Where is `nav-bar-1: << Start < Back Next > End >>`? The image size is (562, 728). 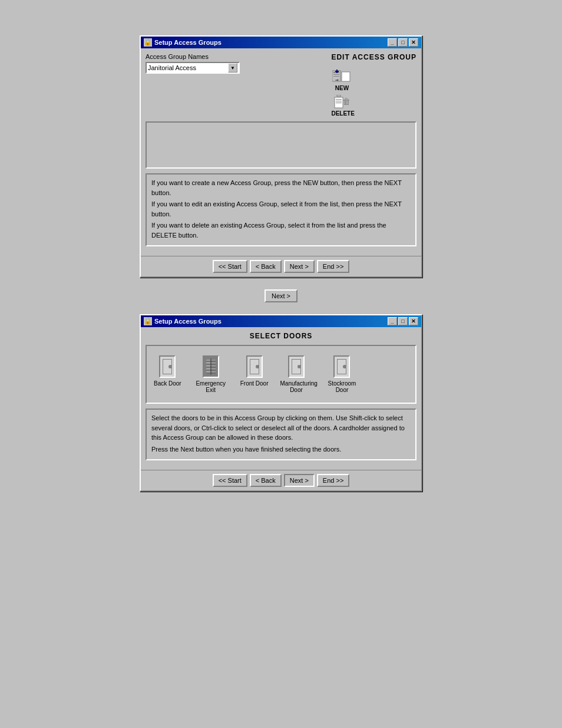
nav-bar-1: << Start < Back Next > End >> is located at coordinates (281, 266).